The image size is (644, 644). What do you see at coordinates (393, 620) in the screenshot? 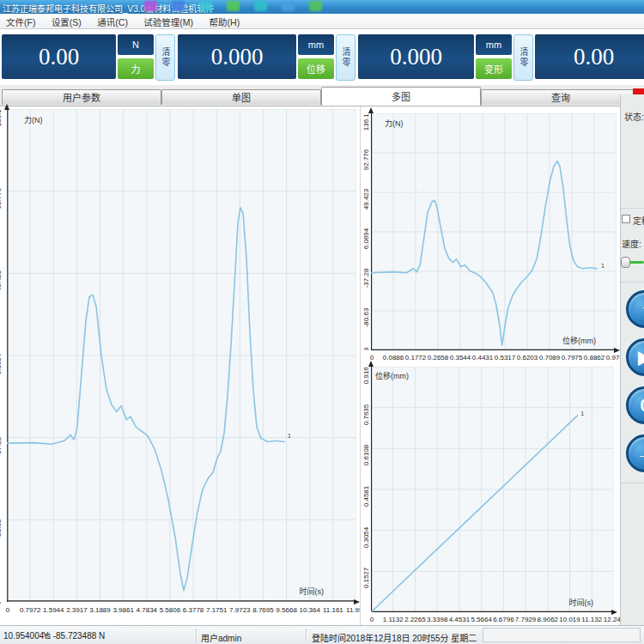
I see `x-tick-label: 1.1132` at bounding box center [393, 620].